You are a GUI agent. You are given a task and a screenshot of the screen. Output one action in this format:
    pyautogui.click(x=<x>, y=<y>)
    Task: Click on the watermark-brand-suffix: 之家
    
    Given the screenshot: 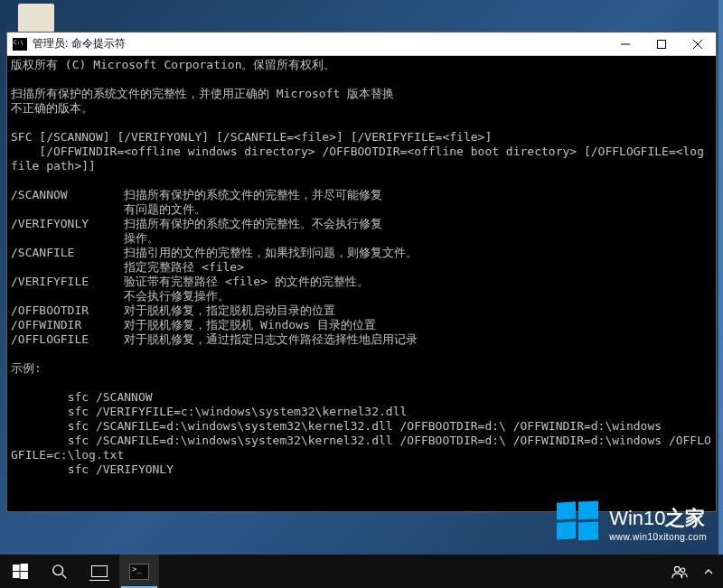 What is the action you would take?
    pyautogui.click(x=685, y=518)
    